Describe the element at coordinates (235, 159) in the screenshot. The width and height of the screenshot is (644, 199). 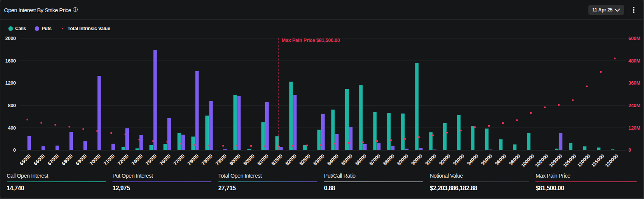
I see `svg-text: 80000` at that location.